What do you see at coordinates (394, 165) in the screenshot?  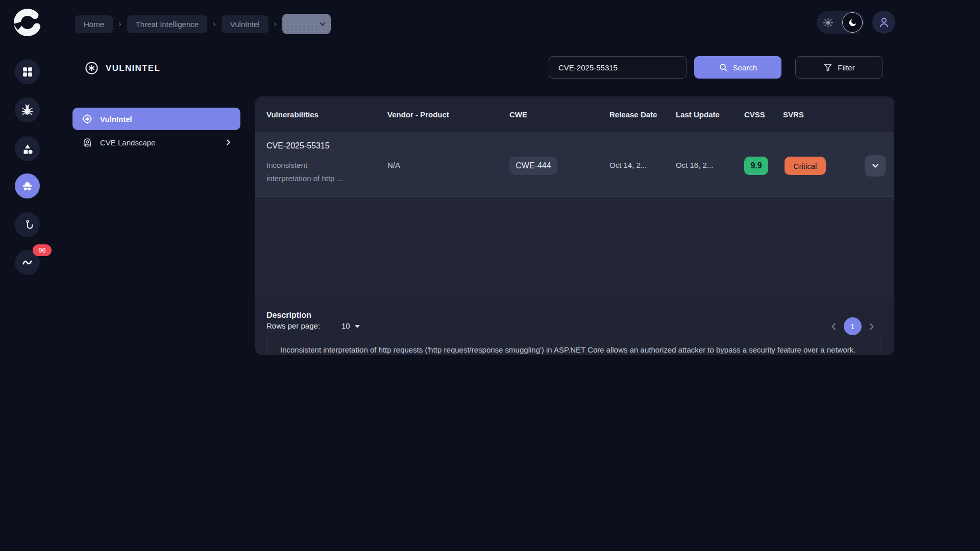 I see `vendor-product-value: N/A` at bounding box center [394, 165].